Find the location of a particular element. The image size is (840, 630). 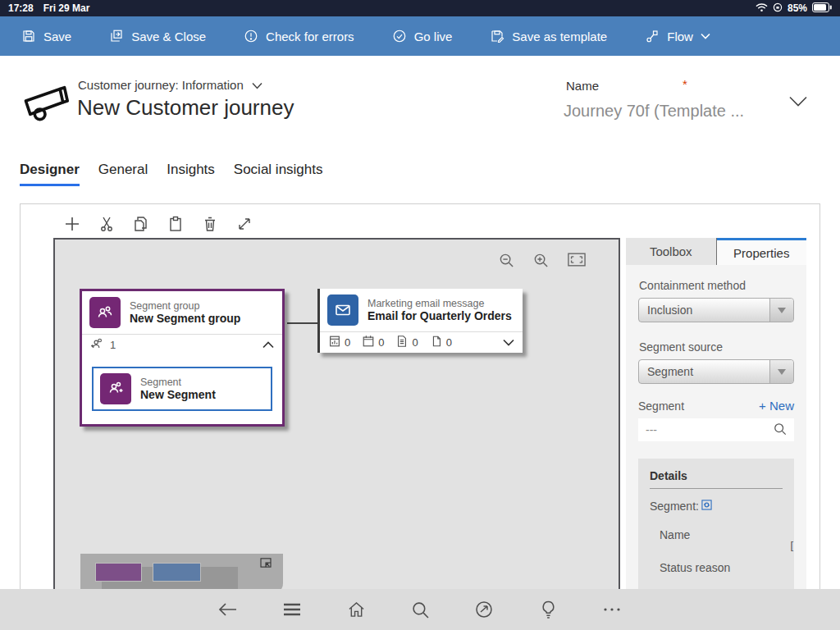

date: Fri 29 Mar is located at coordinates (67, 8).